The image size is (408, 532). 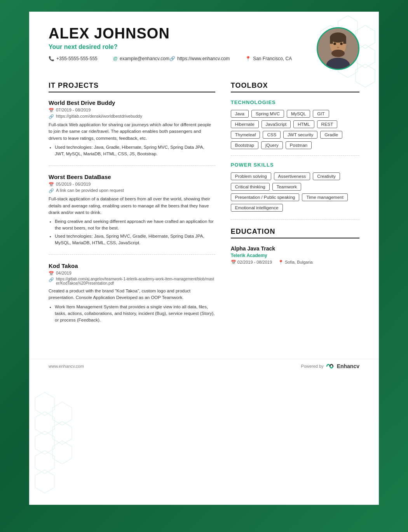 I want to click on calendar-icon-3: 📅, so click(x=51, y=273).